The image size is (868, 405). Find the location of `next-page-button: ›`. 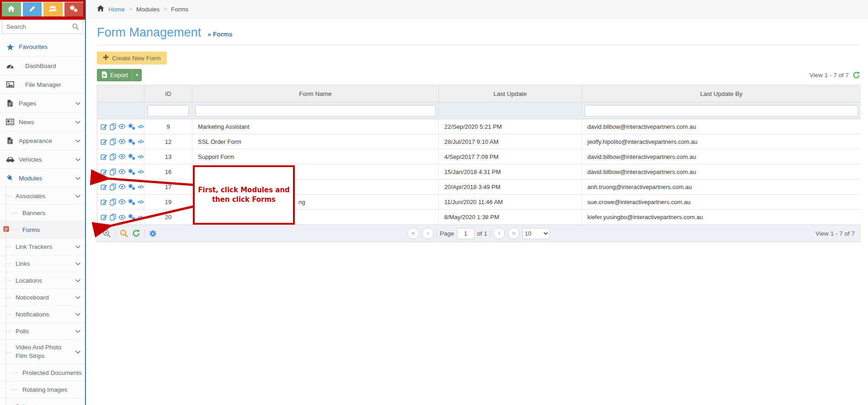

next-page-button: › is located at coordinates (499, 233).